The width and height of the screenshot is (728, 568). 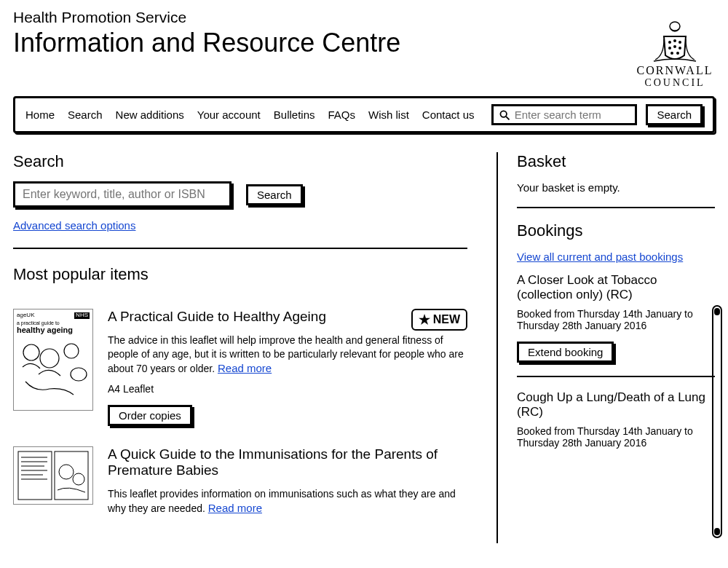 What do you see at coordinates (616, 288) in the screenshot?
I see `booking-title: A Closer Look at Tobacco (collection onl…` at bounding box center [616, 288].